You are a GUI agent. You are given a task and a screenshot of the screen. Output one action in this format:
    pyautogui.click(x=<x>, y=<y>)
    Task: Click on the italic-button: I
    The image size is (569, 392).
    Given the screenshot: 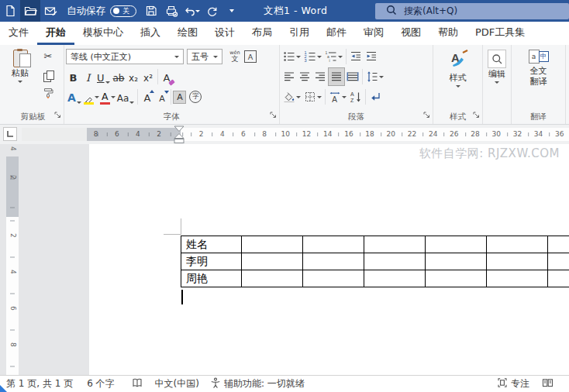 What is the action you would take?
    pyautogui.click(x=88, y=77)
    